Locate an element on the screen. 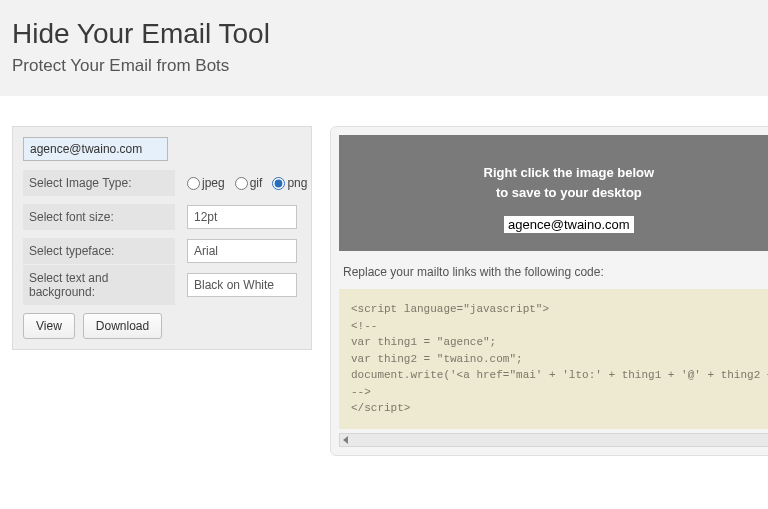 This screenshot has width=768, height=509. colors-label: Select text and background: is located at coordinates (99, 285).